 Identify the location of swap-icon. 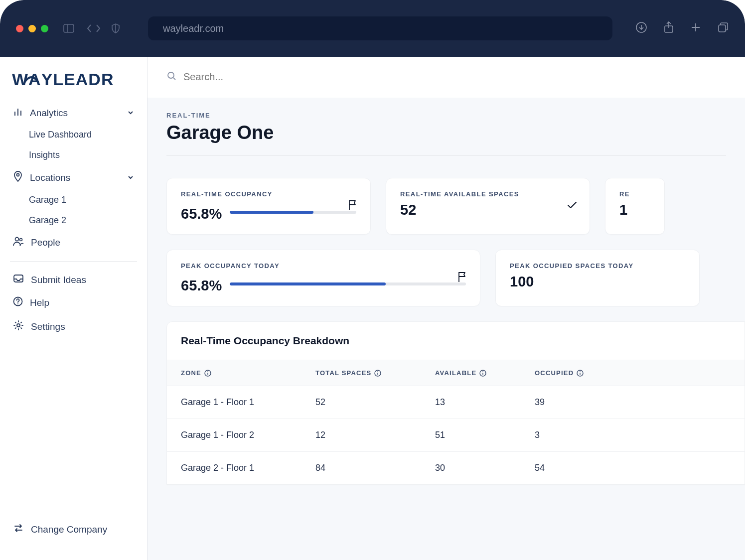
(18, 529).